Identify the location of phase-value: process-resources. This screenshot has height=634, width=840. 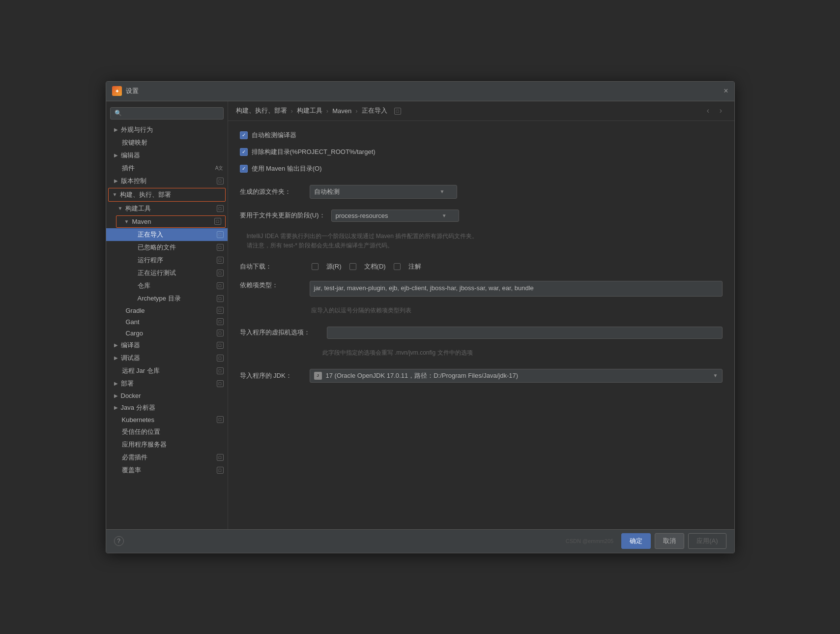
(362, 215).